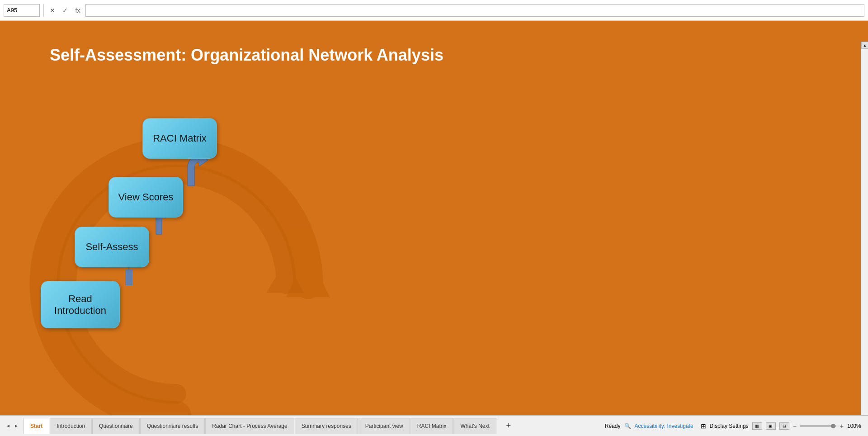  What do you see at coordinates (509, 426) in the screenshot?
I see `add-sheet-button: +` at bounding box center [509, 426].